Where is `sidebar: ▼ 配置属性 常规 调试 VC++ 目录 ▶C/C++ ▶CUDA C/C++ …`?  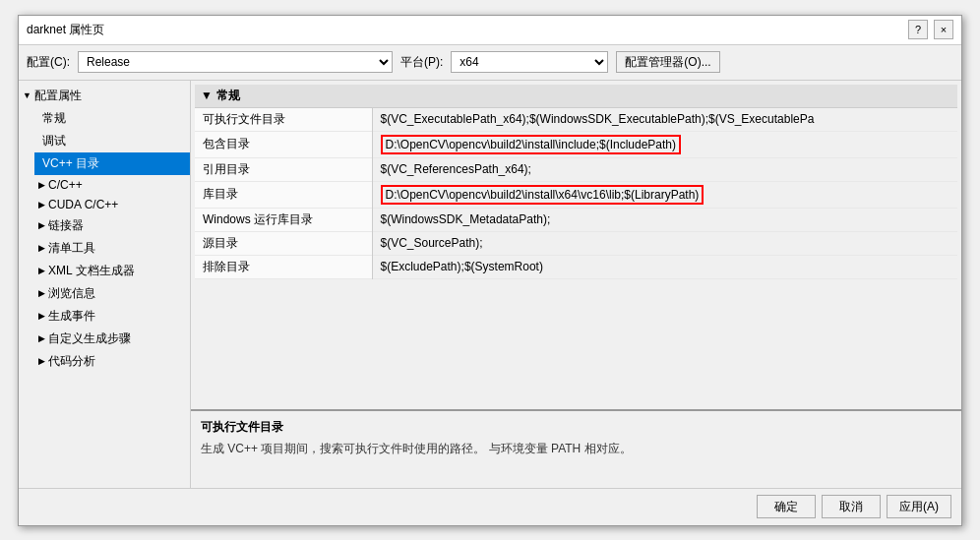
sidebar: ▼ 配置属性 常规 调试 VC++ 目录 ▶C/C++ ▶CUDA C/C++ … is located at coordinates (104, 284).